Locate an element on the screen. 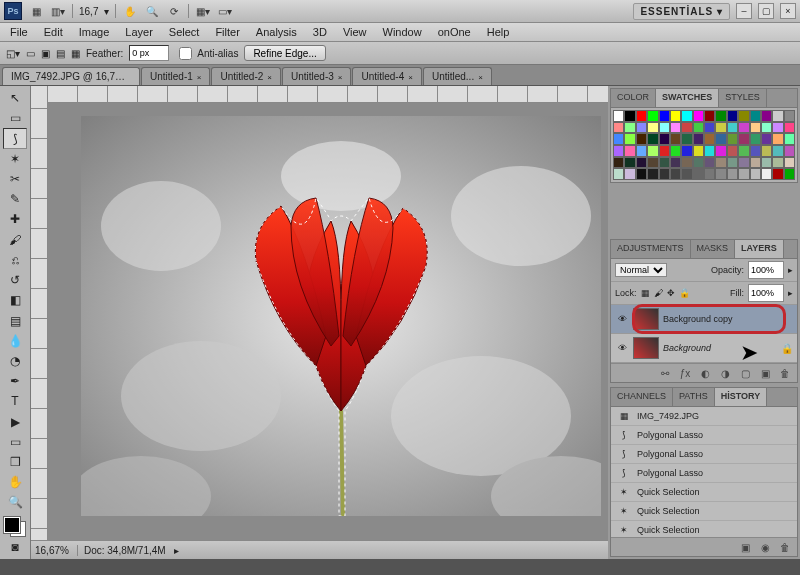 The image size is (800, 575). gradient-tool: ▤ is located at coordinates (15, 320).